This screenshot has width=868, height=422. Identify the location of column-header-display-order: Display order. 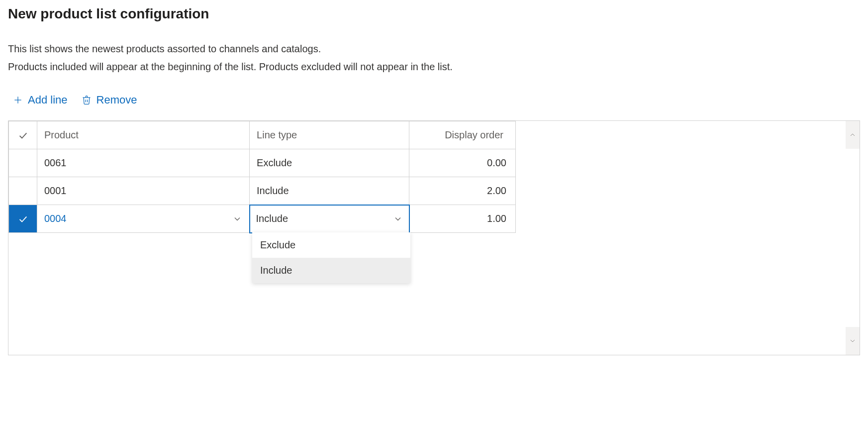
(463, 135).